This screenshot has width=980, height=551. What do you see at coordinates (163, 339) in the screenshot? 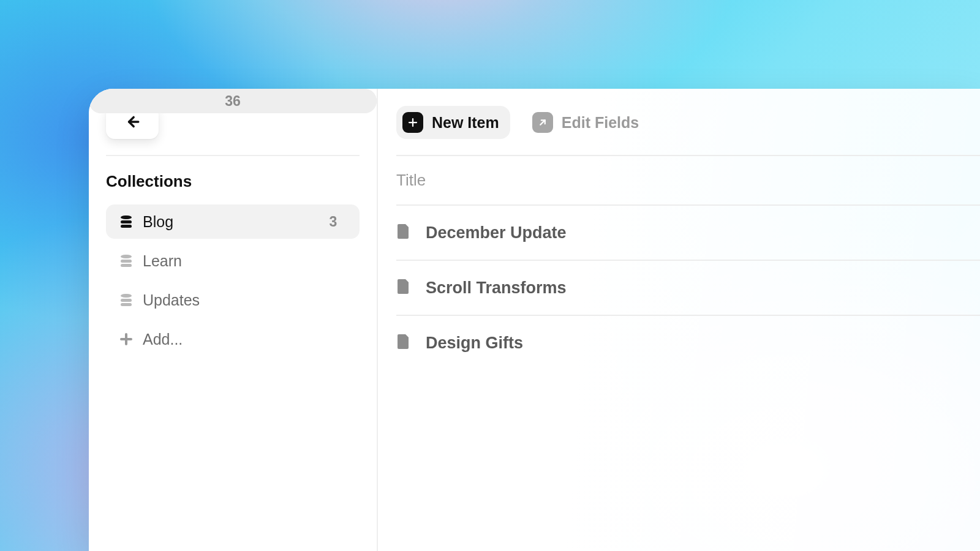
I see `sidebar-item-label: Add...` at bounding box center [163, 339].